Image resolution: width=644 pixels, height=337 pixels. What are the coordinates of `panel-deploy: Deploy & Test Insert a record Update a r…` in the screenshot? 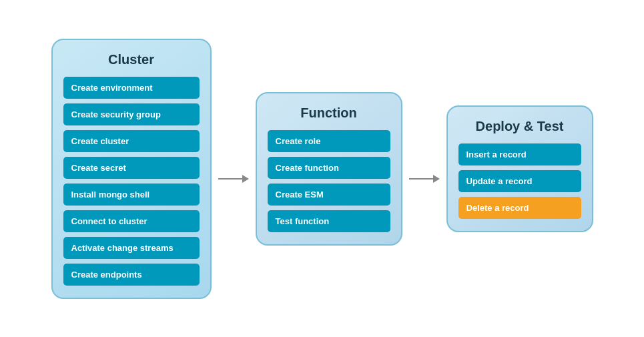 It's located at (520, 169).